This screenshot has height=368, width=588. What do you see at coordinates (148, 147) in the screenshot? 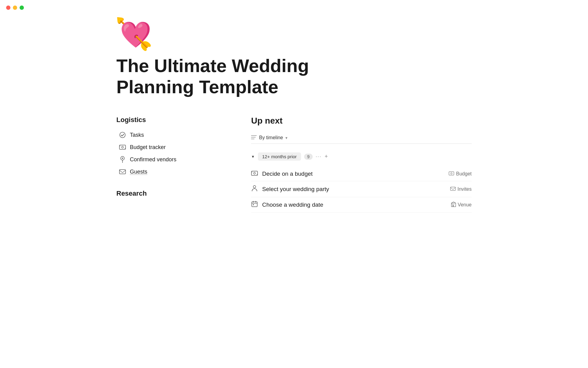
I see `nav-budget-tracker-label: Budget tracker` at bounding box center [148, 147].